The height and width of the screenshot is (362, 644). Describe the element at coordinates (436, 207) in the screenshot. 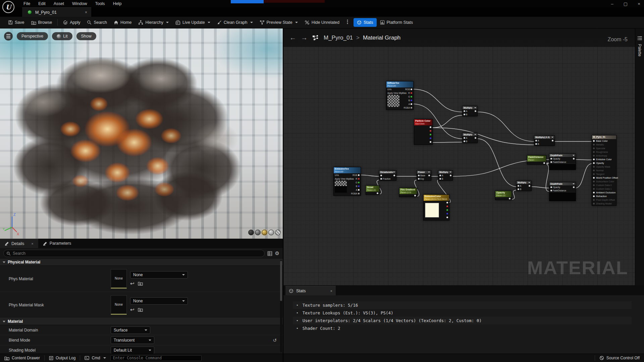

I see `node-emissive-color: EmissiveColorParam (4.0,3.73,0.744,0)` at that location.